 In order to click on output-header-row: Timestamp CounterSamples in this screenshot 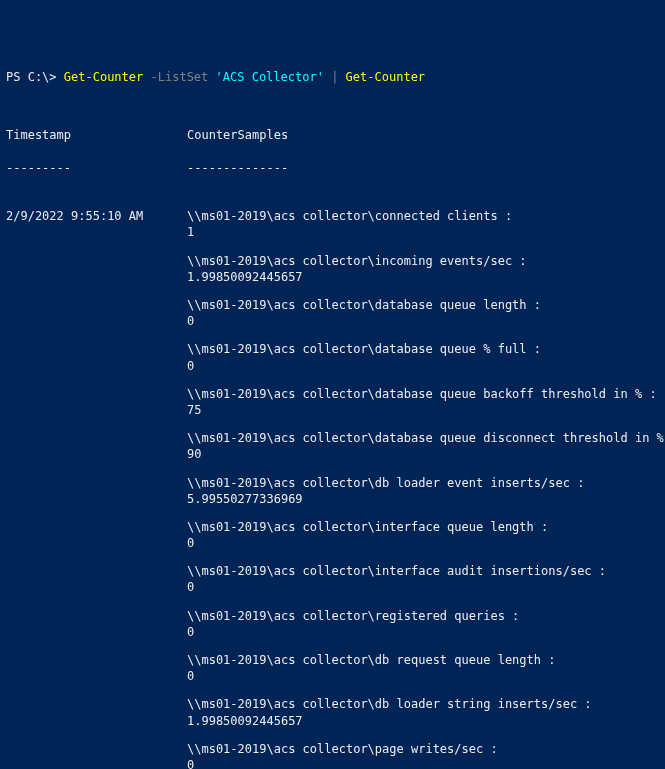, I will do `click(332, 135)`.